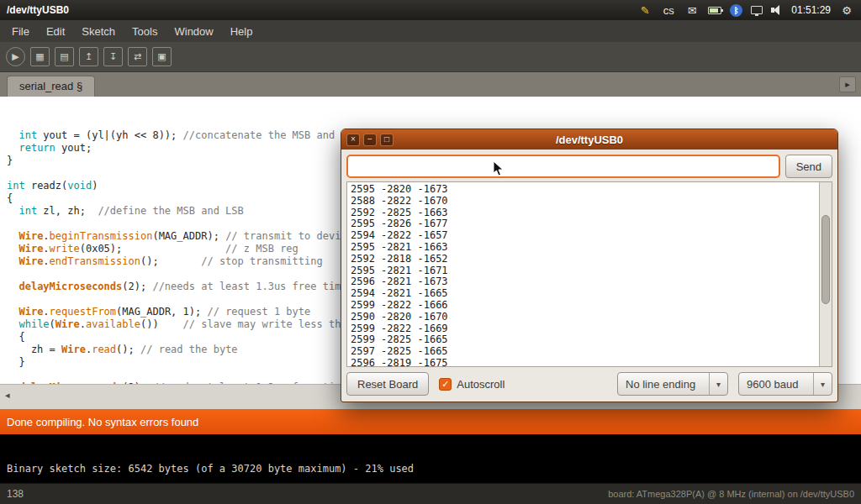 This screenshot has height=504, width=861. I want to click on new-sketch-button: ▤, so click(64, 57).